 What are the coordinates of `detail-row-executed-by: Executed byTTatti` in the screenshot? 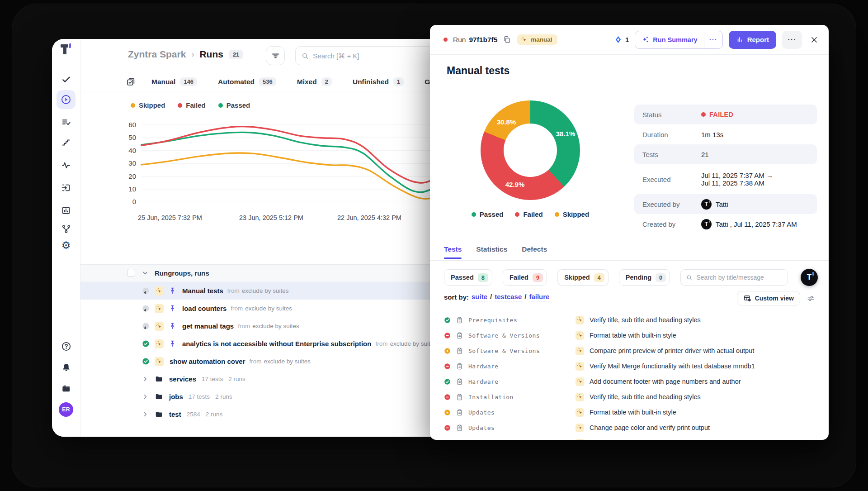 It's located at (726, 204).